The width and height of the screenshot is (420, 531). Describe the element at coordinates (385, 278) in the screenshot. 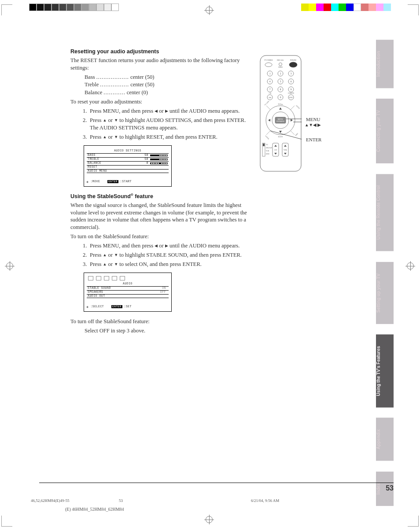

I see `side-tabs: Introduction Connecting your TV Using th…` at that location.